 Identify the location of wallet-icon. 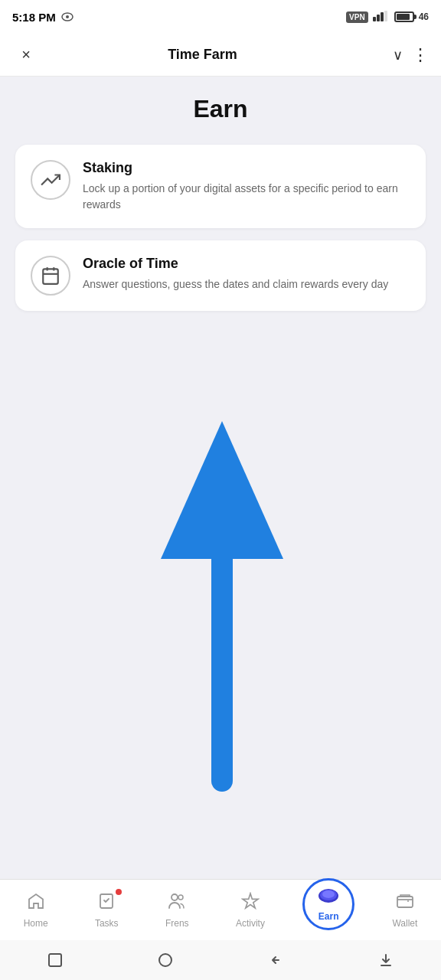
(405, 903).